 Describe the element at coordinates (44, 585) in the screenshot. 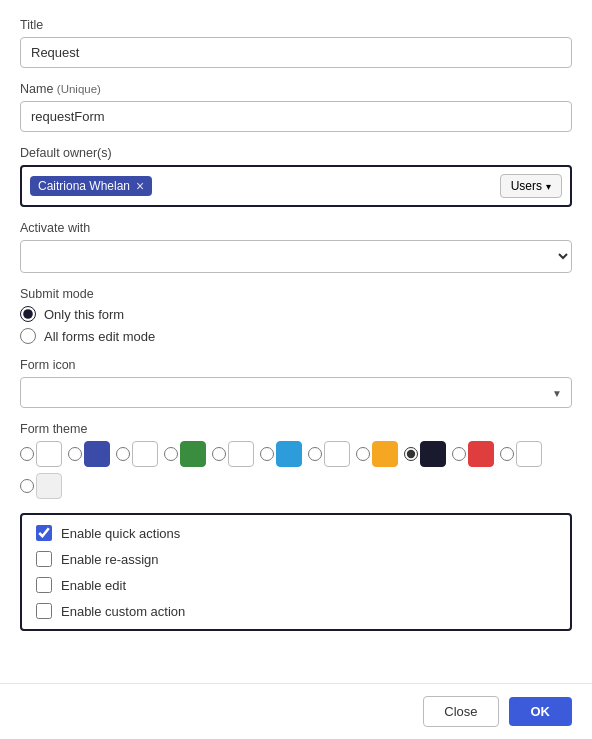

I see `enable-edit-checkbox` at that location.